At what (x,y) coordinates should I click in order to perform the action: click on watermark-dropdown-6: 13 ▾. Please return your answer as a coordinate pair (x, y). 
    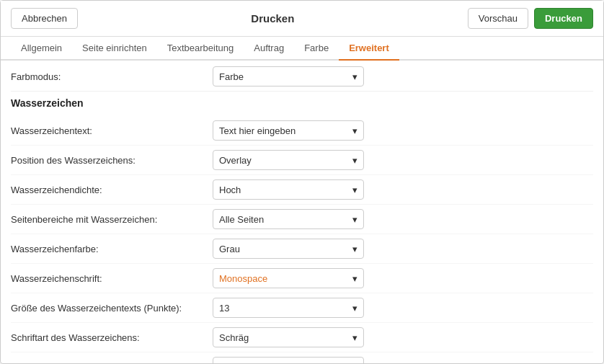
    Looking at the image, I should click on (288, 308).